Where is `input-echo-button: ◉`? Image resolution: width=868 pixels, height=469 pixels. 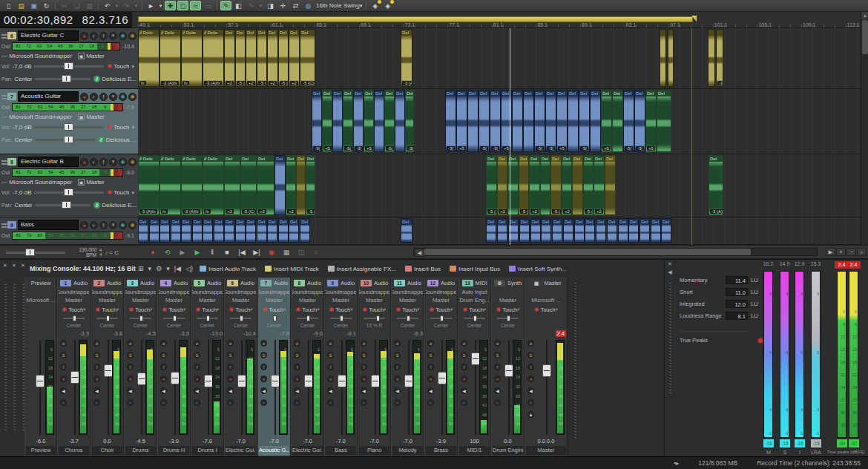 input-echo-button: ◉ is located at coordinates (123, 226).